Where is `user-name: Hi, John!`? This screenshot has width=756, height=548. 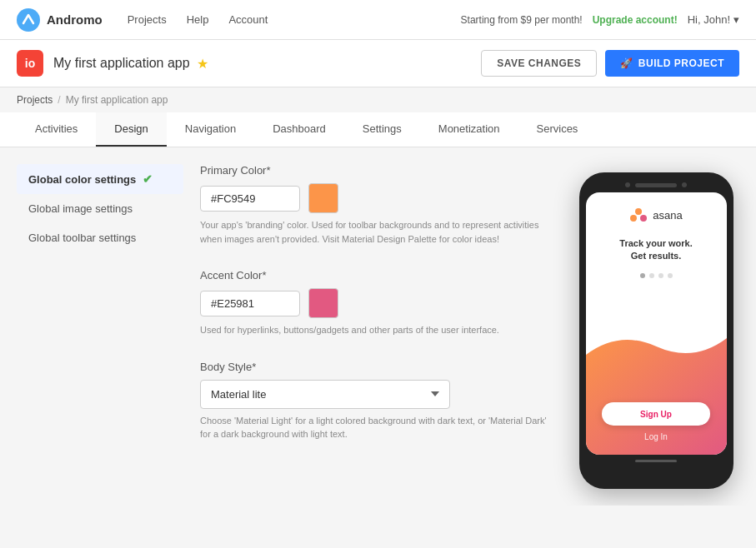
user-name: Hi, John! is located at coordinates (708, 20).